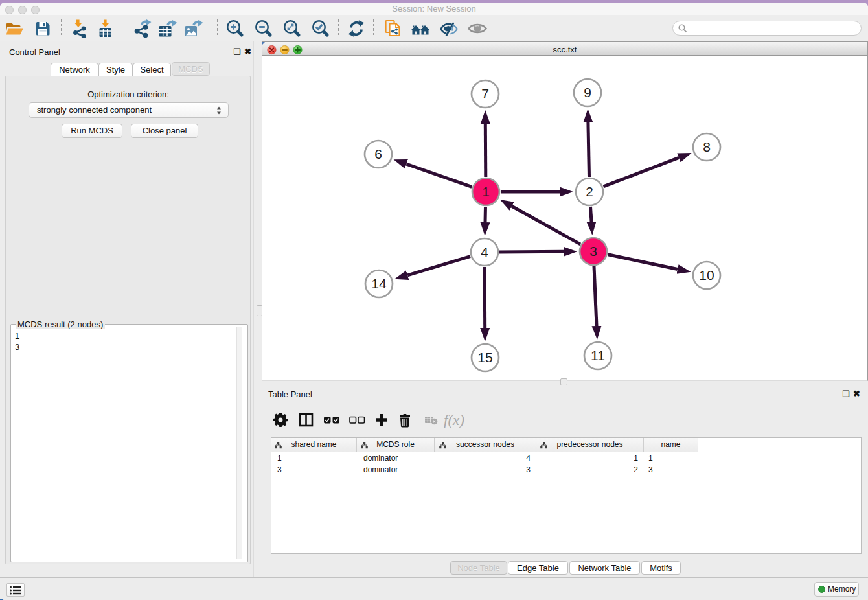  What do you see at coordinates (706, 275) in the screenshot?
I see `svg-text: 10` at bounding box center [706, 275].